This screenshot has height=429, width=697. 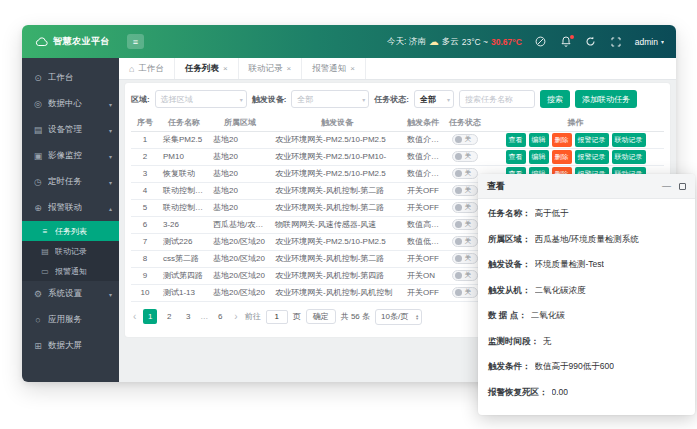 What do you see at coordinates (349, 42) in the screenshot?
I see `app-header: 智慧农业平台 ≡ 今天: 济南 ☁ 多云 23°C ~ 30.67°C` at bounding box center [349, 42].